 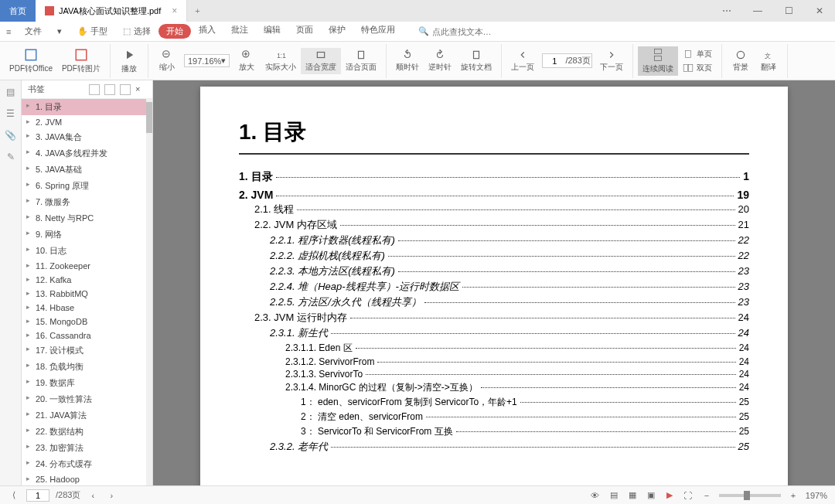 I want to click on tool-fit-page: 适合页面, so click(x=361, y=61).